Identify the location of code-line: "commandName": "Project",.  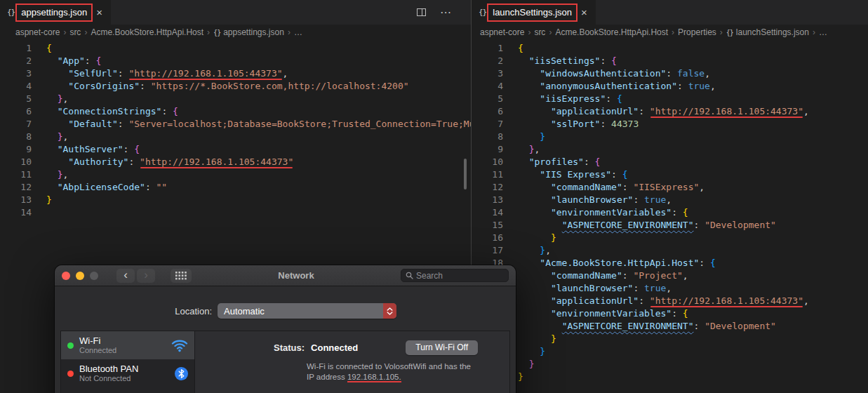
(693, 276).